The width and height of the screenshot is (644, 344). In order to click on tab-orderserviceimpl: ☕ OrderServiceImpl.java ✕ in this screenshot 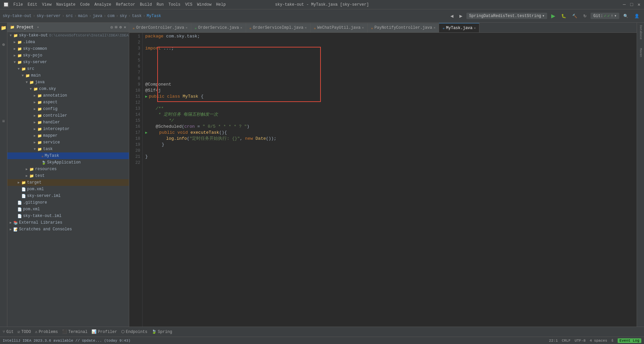, I will do `click(278, 28)`.